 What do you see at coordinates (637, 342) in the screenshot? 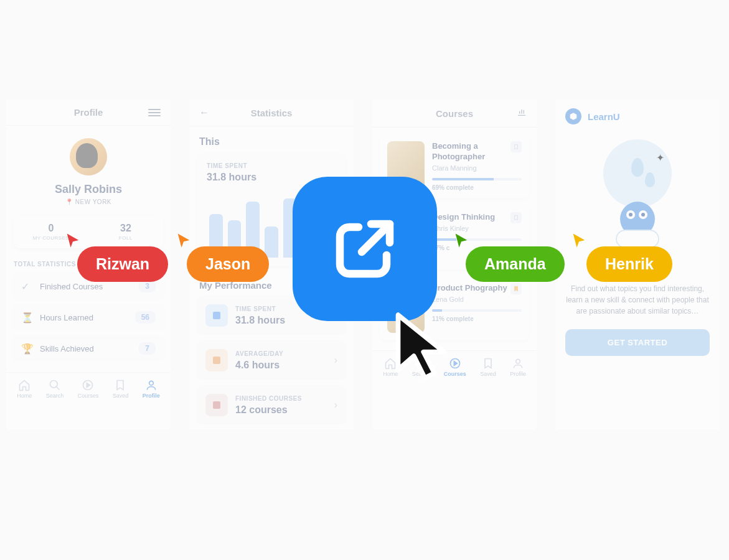
I see `get-started-button: GET STARTED` at bounding box center [637, 342].